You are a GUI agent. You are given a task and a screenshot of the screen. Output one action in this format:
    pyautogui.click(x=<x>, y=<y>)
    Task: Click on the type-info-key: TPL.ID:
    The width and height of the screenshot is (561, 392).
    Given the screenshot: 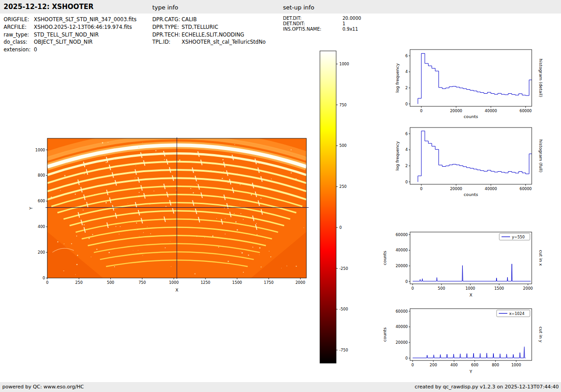 What is the action you would take?
    pyautogui.click(x=167, y=42)
    